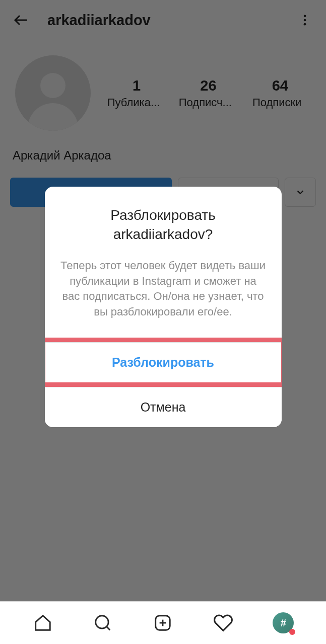 Image resolution: width=326 pixels, height=644 pixels. What do you see at coordinates (163, 362) in the screenshot?
I see `tutorial-highlight: Разблокировать` at bounding box center [163, 362].